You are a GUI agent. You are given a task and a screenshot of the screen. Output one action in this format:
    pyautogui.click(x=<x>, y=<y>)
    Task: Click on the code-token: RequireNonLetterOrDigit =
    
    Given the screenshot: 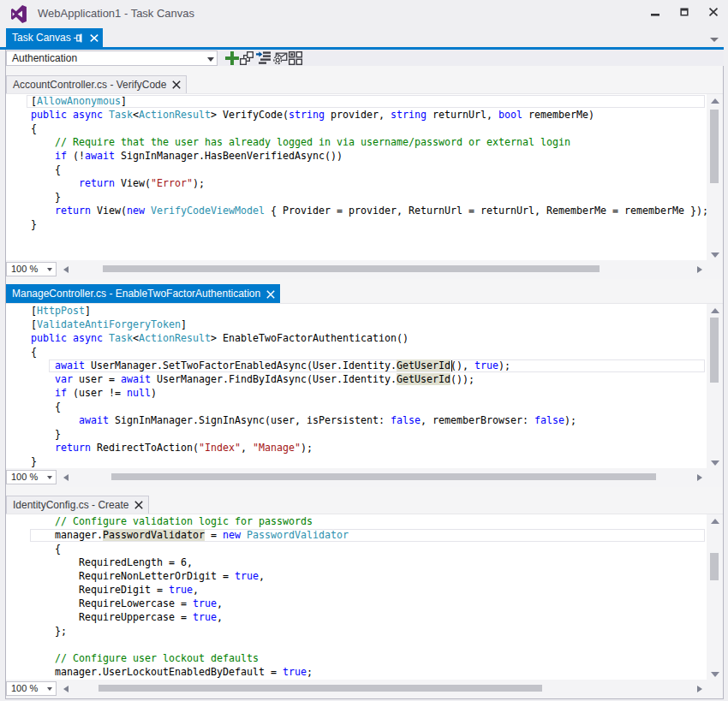 What is the action you would take?
    pyautogui.click(x=121, y=576)
    